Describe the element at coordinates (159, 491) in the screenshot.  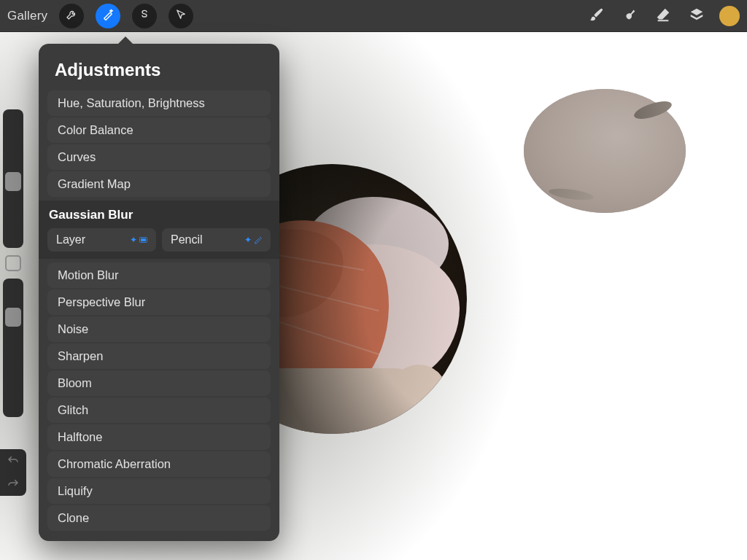
I see `adjustment-liquify: Liquify` at that location.